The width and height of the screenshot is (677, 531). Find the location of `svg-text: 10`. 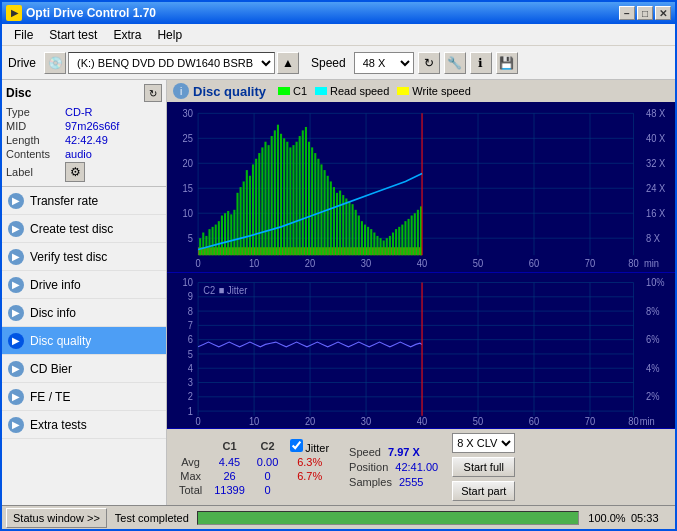

svg-text: 10 is located at coordinates (188, 212).